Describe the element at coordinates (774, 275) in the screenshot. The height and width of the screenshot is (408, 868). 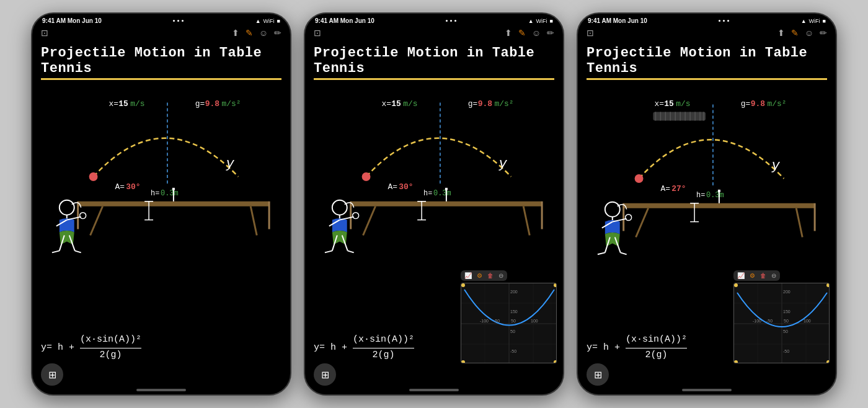
I see `minus-icon-3: ⊖` at that location.